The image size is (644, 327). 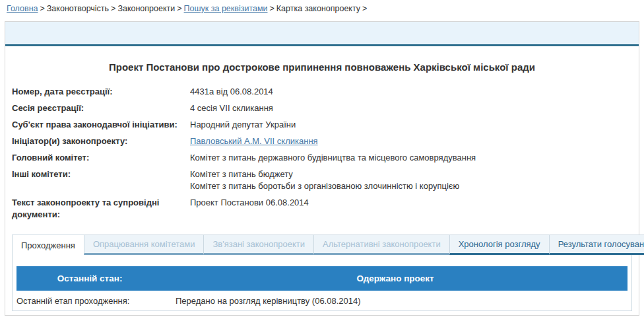 I want to click on field-label: Суб'єкт права законодавчої ініціативи:, so click(x=101, y=125).